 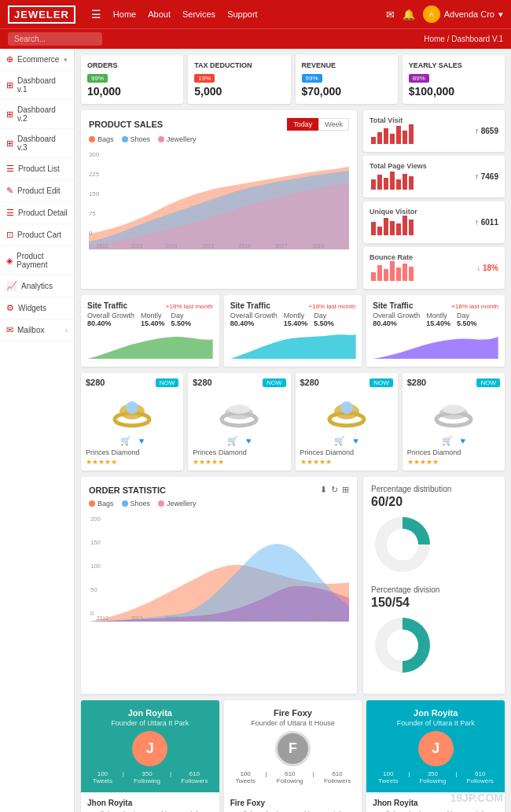 What do you see at coordinates (9, 60) in the screenshot?
I see `ecommerce-icon: ⊕` at bounding box center [9, 60].